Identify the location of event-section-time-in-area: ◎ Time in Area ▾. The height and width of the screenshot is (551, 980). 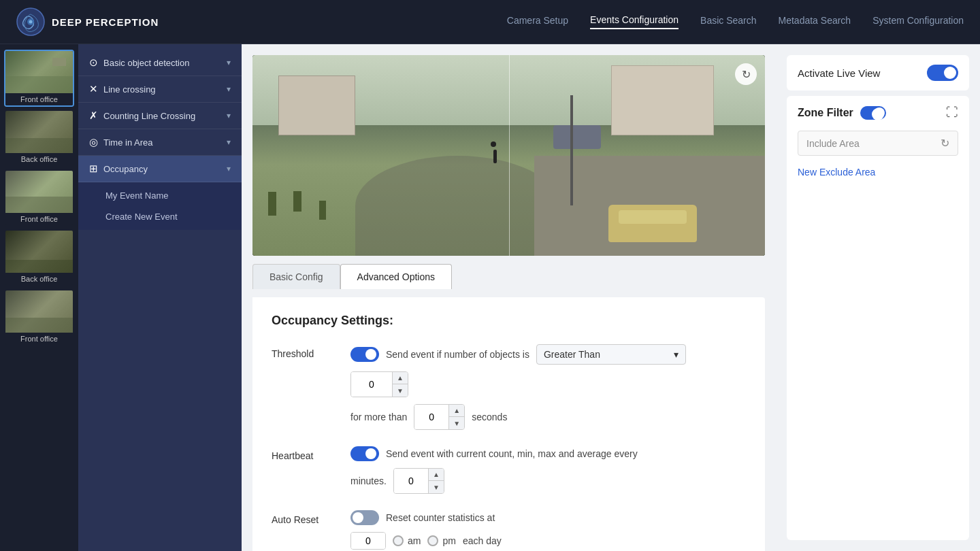
(160, 143).